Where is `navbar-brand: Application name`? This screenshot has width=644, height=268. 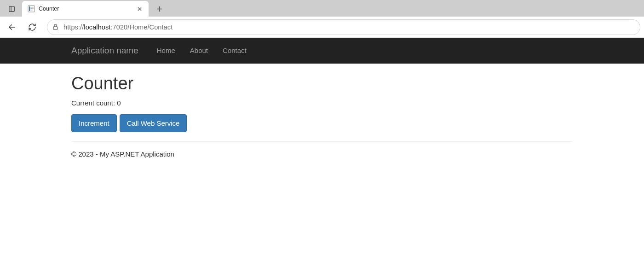 navbar-brand: Application name is located at coordinates (105, 51).